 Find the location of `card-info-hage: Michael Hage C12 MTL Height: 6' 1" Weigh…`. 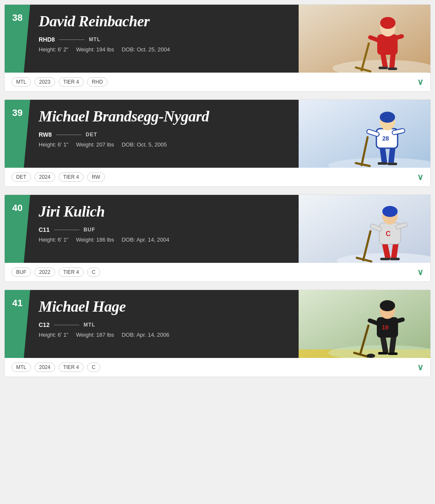

card-info-hage: Michael Hage C12 MTL Height: 6' 1" Weigh… is located at coordinates (164, 324).